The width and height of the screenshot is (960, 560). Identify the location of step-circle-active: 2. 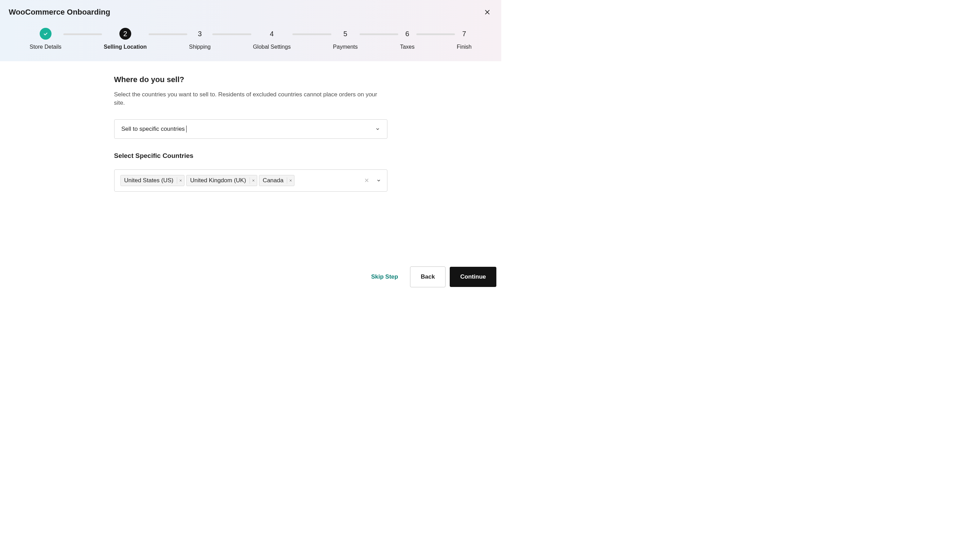
(125, 34).